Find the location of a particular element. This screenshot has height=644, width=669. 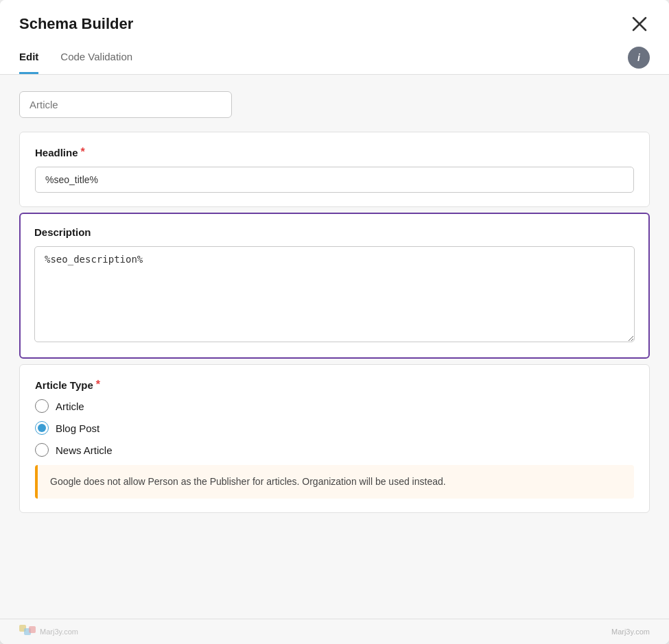

radio-news-article is located at coordinates (42, 450).